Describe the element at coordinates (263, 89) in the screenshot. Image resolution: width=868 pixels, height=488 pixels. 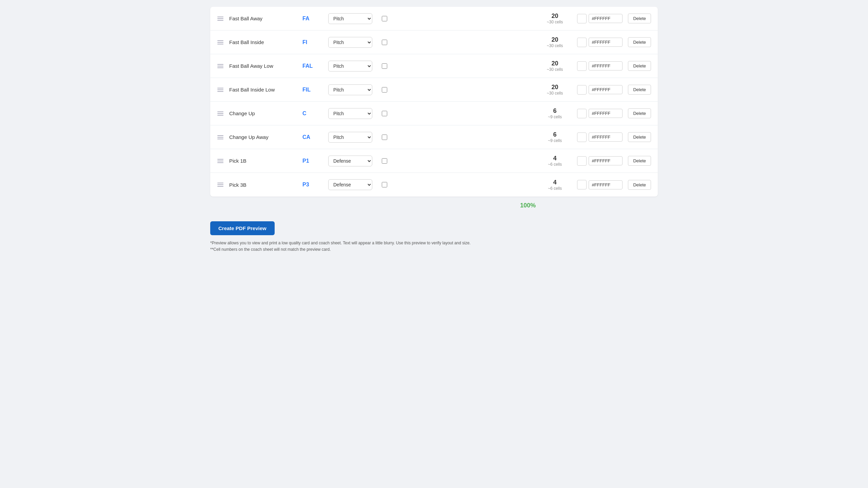
I see `pitch-name: Fast Ball Inside Low` at that location.